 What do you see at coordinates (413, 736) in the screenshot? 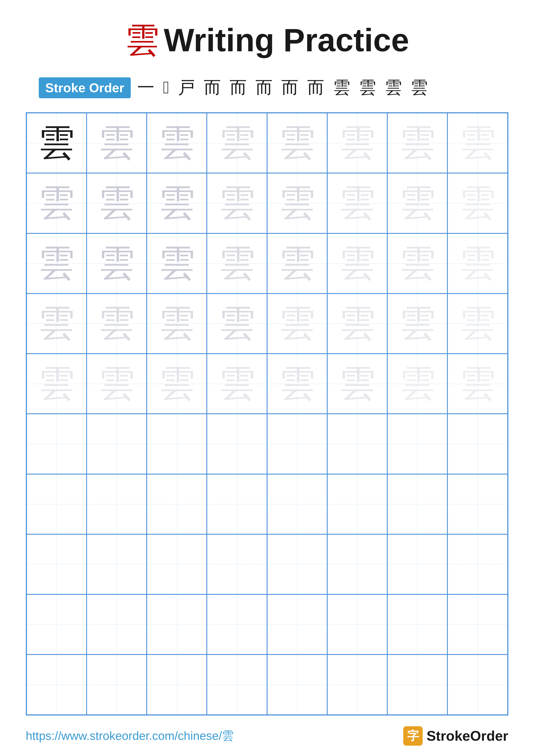
I see `brand-icon: 字` at bounding box center [413, 736].